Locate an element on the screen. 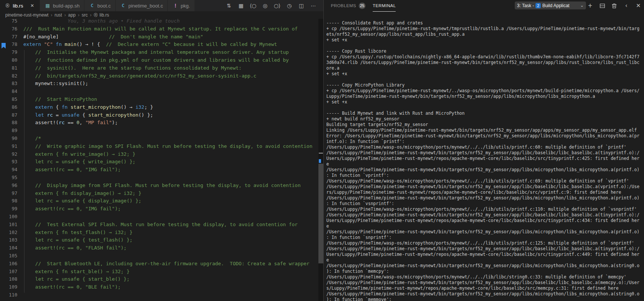 This screenshot has width=644, height=301. tab-pkg-: !pkg. is located at coordinates (181, 6).